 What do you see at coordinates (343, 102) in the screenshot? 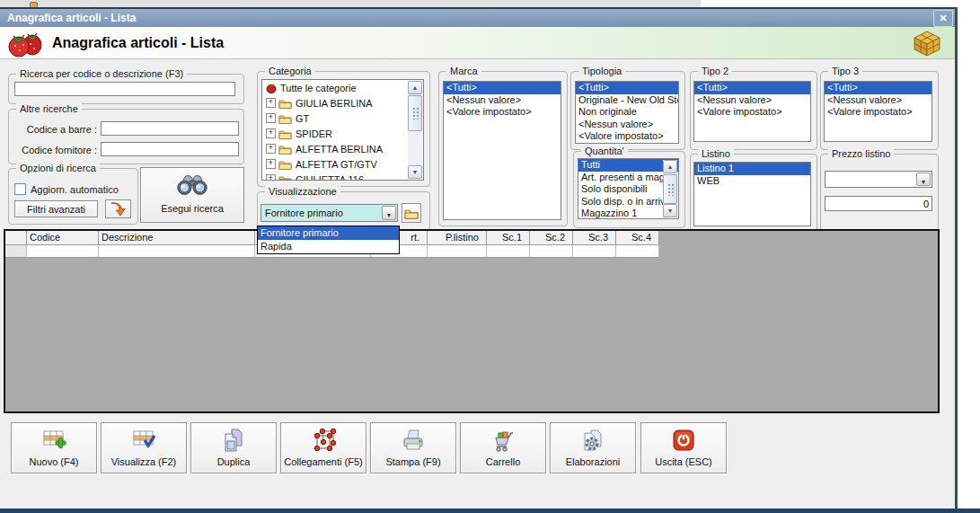
I see `tree-item: + GIULIA BERLINA` at bounding box center [343, 102].